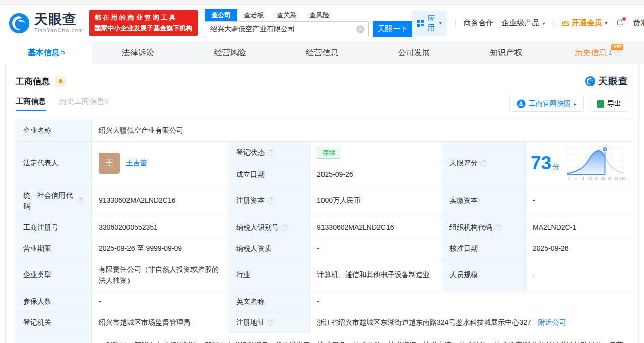 Image resolution: width=644 pixels, height=343 pixels. I want to click on notifications-bell, so click(620, 23).